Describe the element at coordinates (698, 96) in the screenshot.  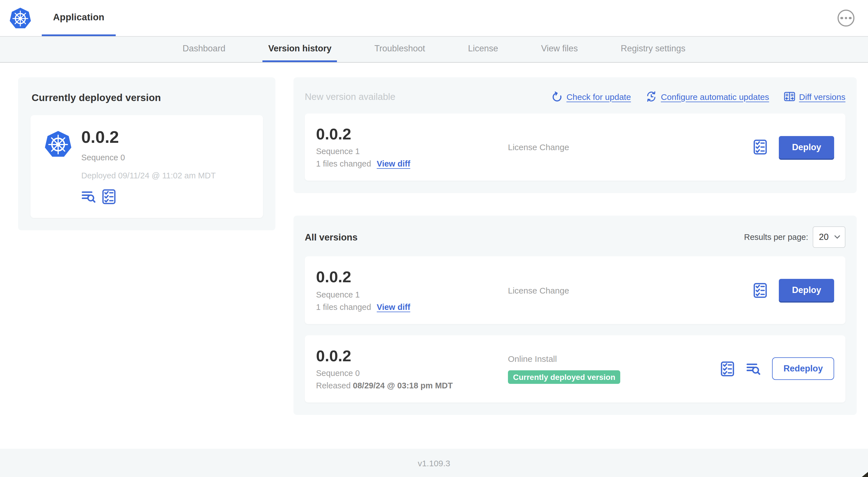
I see `update-actions: Check for update Configure automatic upd…` at that location.